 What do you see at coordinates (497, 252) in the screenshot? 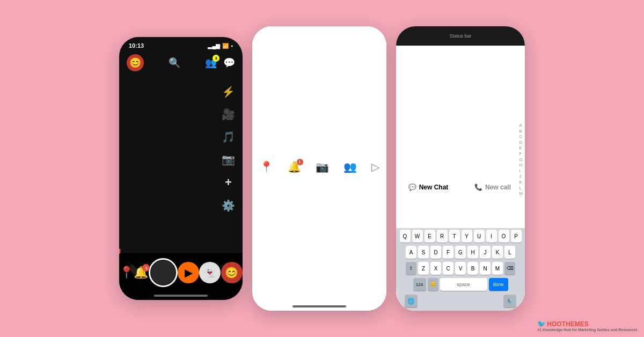
I see `key-k: K` at bounding box center [497, 252].